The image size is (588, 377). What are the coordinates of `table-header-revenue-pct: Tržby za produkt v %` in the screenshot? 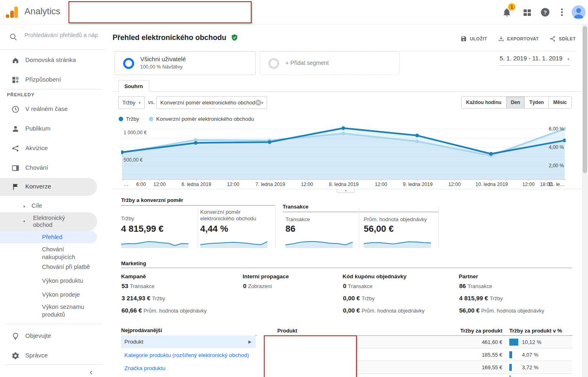 It's located at (536, 330).